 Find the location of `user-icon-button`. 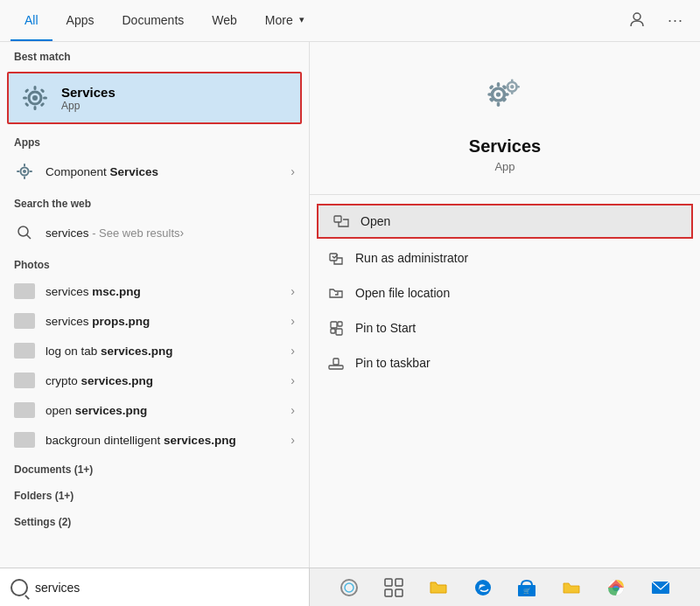

user-icon-button is located at coordinates (637, 21).